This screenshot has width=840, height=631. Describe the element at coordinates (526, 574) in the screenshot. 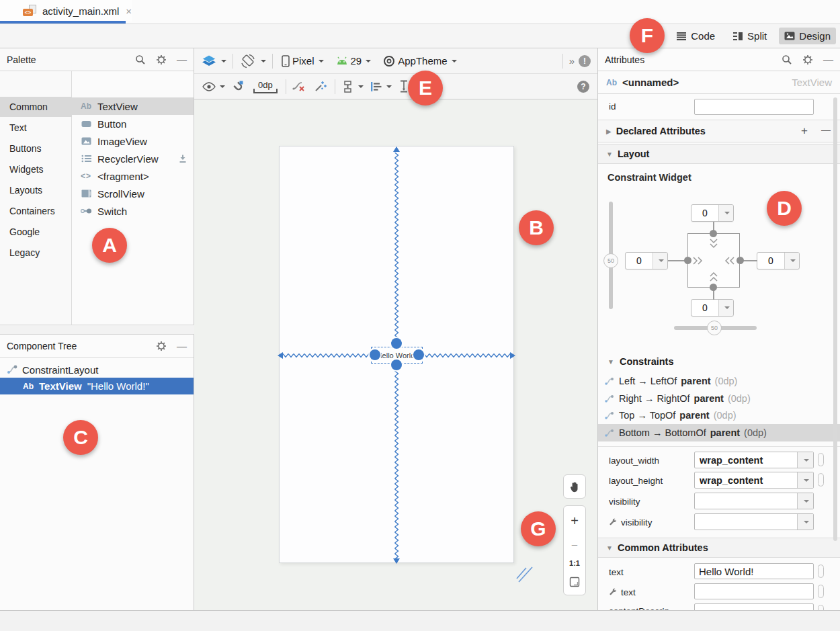

I see `canvas-resize-handle` at that location.